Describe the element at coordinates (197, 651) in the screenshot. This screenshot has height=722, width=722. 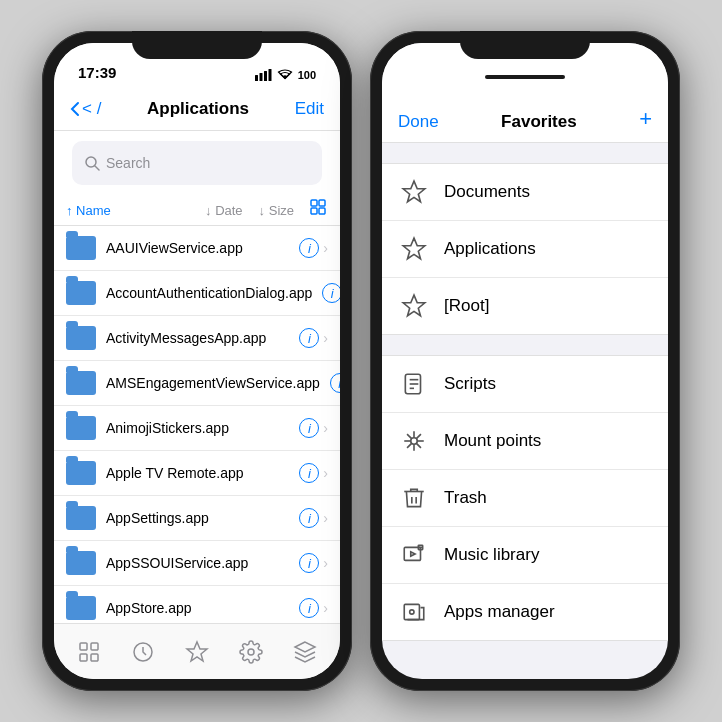
I see `tab-bar` at that location.